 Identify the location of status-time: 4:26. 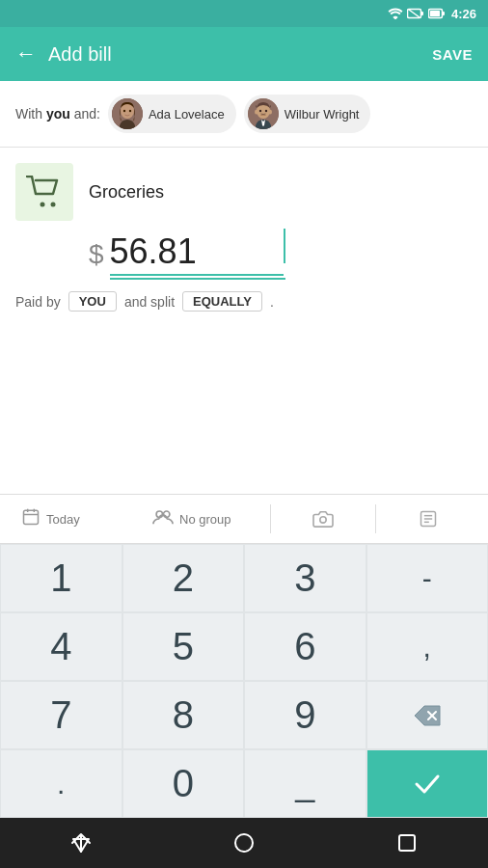
(464, 14).